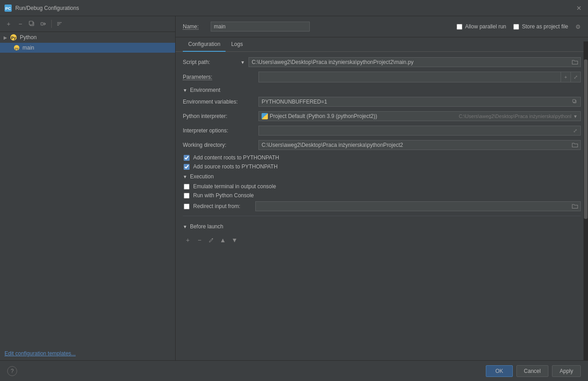 The width and height of the screenshot is (588, 381). I want to click on before-launch-add-button: +, so click(188, 240).